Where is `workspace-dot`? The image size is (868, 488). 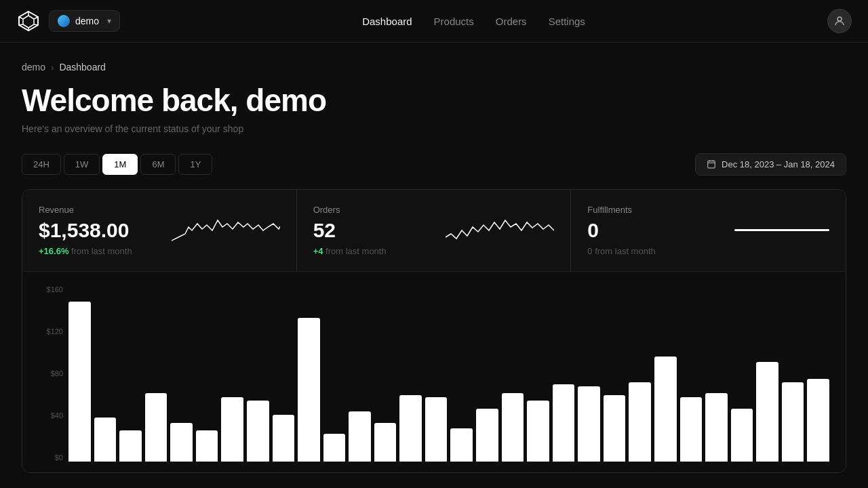
workspace-dot is located at coordinates (64, 21).